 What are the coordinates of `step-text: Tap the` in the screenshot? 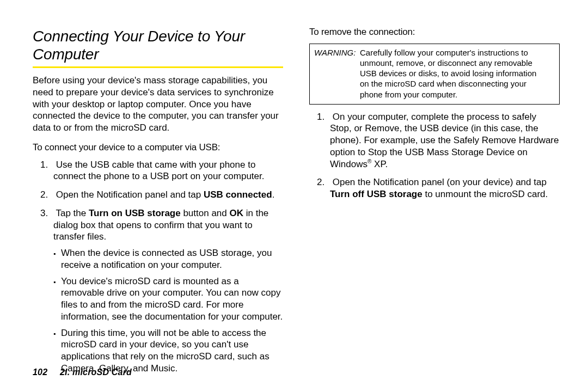 It's located at (72, 213).